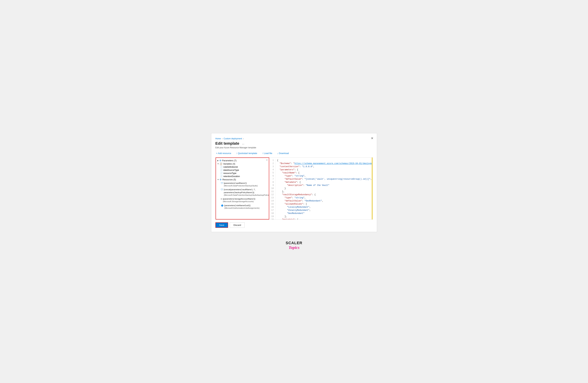 This screenshot has height=383, width=588. Describe the element at coordinates (325, 188) in the screenshot. I see `code-line-10: }` at that location.